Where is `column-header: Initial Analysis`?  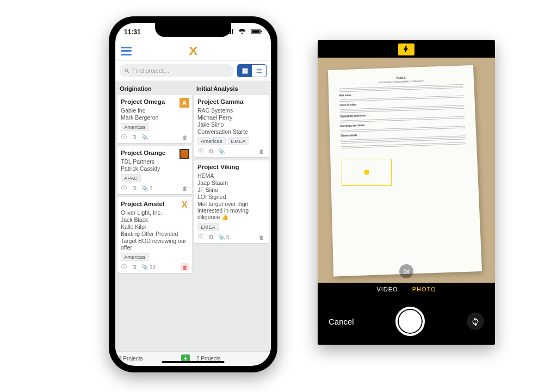 column-header: Initial Analysis is located at coordinates (232, 89).